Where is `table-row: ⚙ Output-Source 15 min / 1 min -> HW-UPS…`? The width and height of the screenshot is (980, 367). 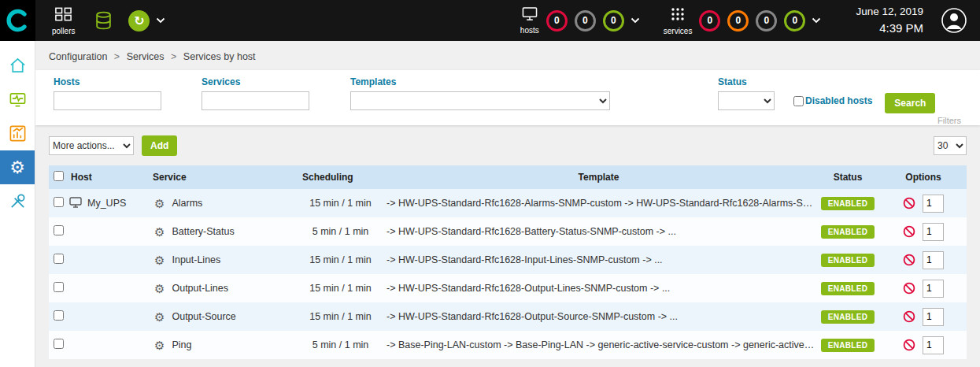
table-row: ⚙ Output-Source 15 min / 1 min -> HW-UPS… is located at coordinates (508, 317).